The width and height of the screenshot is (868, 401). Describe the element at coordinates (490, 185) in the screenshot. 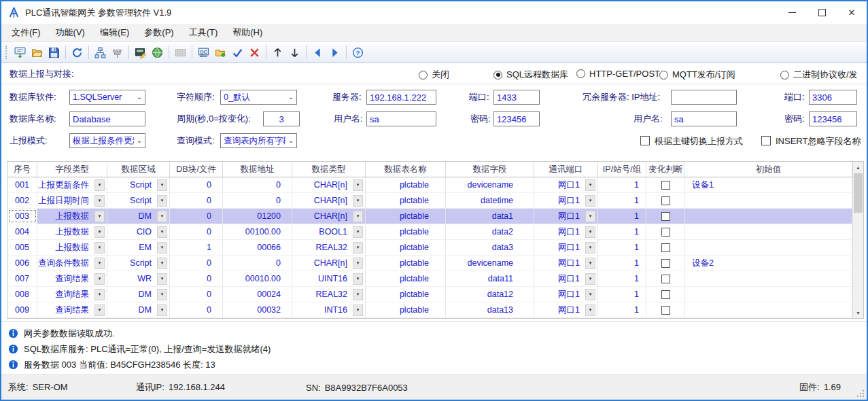

I see `cell-data_field: devicename` at that location.